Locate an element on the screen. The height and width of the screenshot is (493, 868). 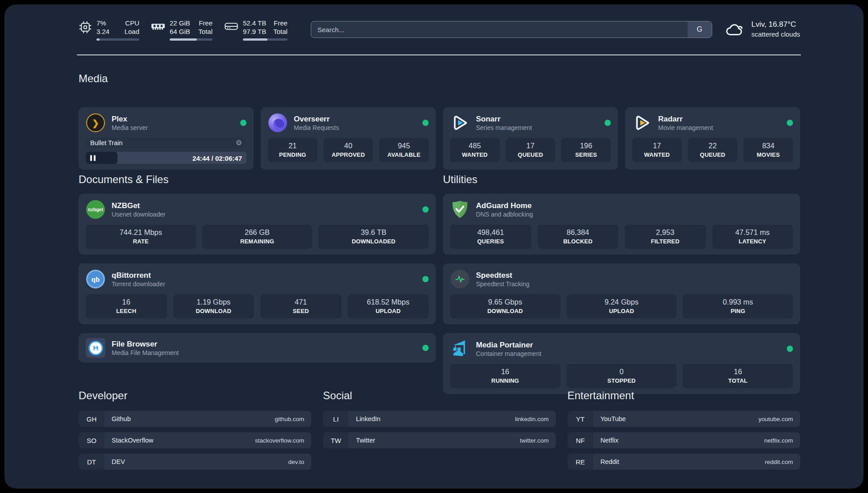
pause-icon is located at coordinates (93, 158).